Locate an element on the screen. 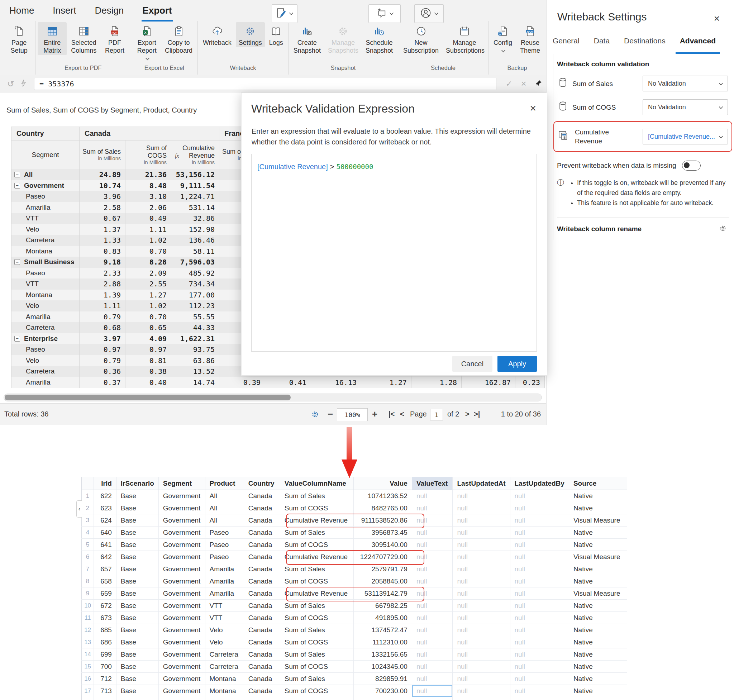 Image resolution: width=734 pixels, height=700 pixels. matrix-cell: 14.74 is located at coordinates (196, 383).